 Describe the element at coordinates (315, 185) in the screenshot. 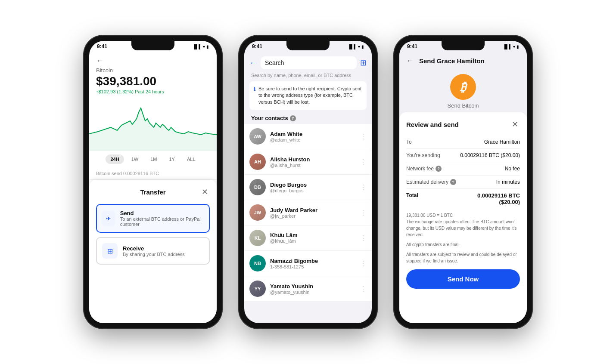

I see `contact-name-diego: Diego Burgos` at that location.